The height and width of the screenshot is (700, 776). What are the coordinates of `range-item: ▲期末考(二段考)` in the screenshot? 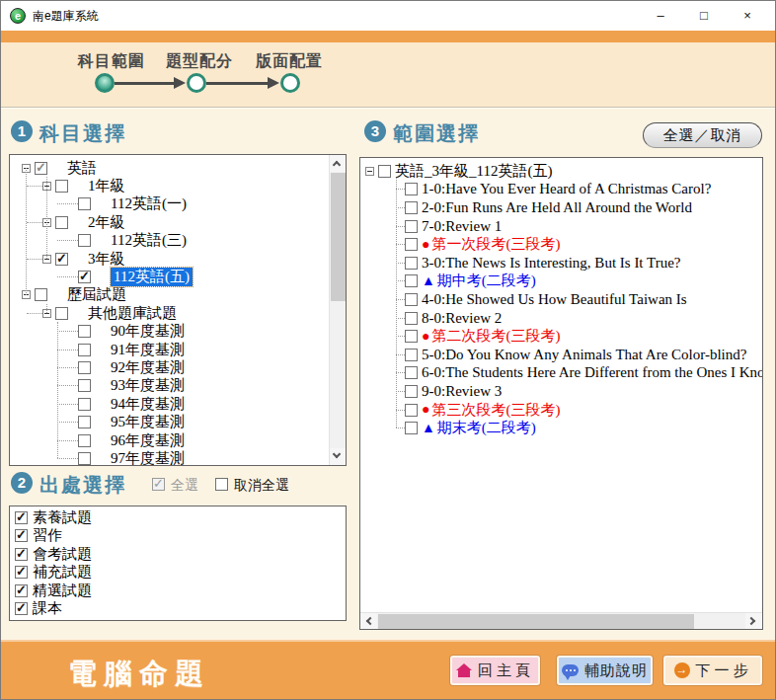 It's located at (561, 428).